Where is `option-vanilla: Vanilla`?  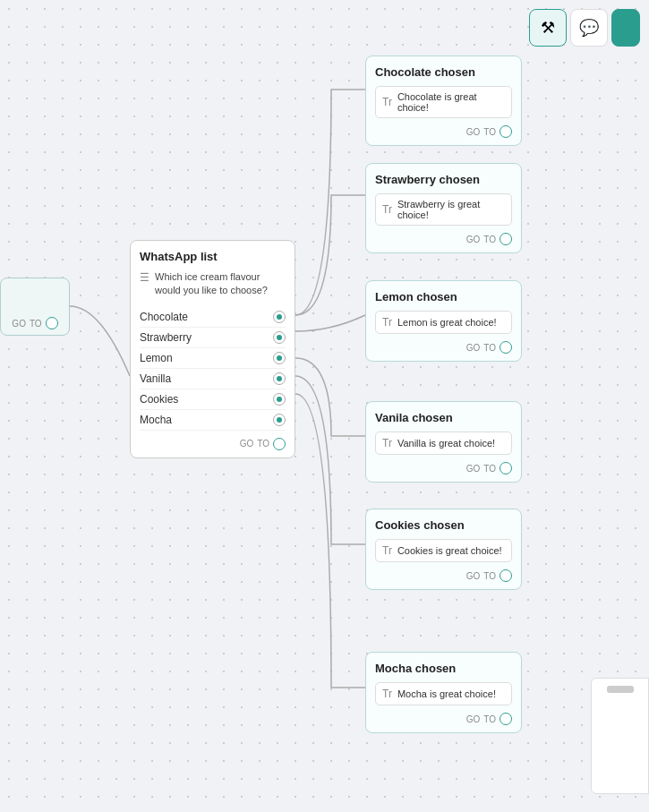 option-vanilla: Vanilla is located at coordinates (213, 380).